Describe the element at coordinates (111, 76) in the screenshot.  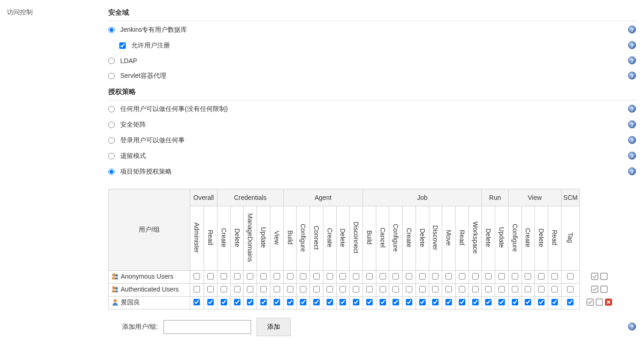
I see `realm-servlet-input` at that location.